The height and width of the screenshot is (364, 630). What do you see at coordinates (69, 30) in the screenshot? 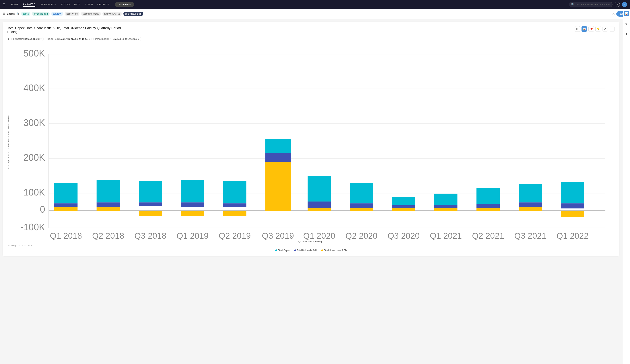
I see `chart-title: Total Capex, Total Share Issue & BB, Tot…` at bounding box center [69, 30].